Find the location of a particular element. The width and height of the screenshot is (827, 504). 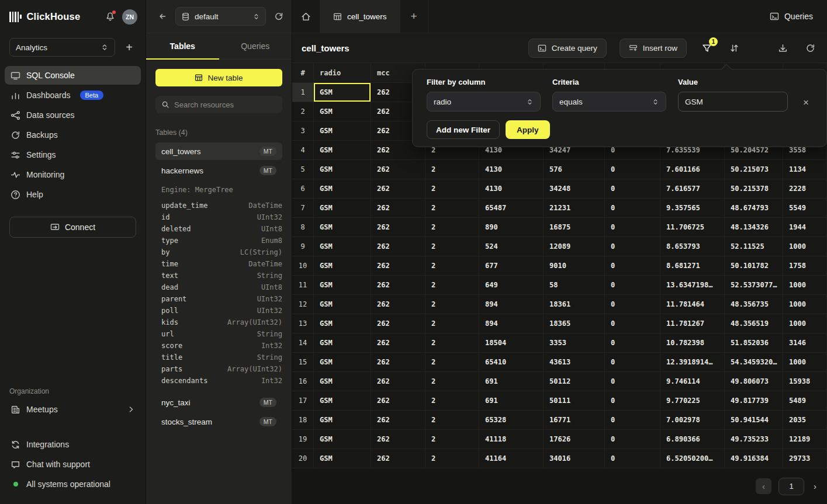

table-cell: 49.806073 is located at coordinates (754, 381).